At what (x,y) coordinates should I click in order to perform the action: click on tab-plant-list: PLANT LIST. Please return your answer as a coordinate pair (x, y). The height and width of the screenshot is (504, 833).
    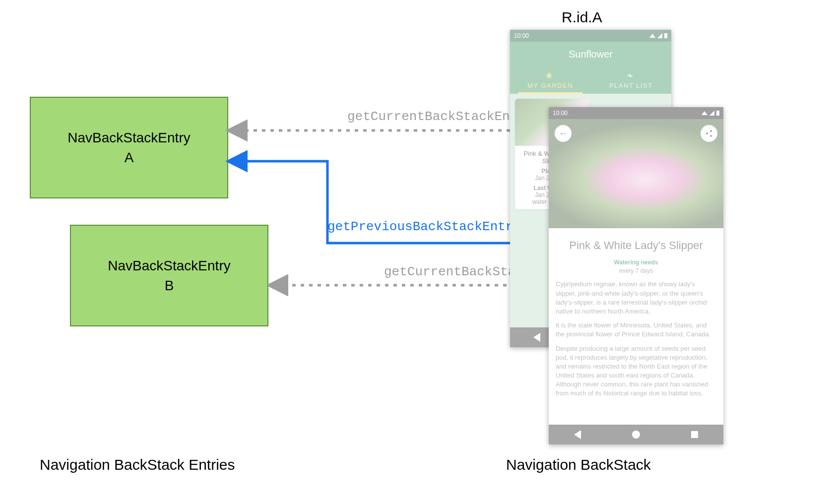
    Looking at the image, I should click on (631, 80).